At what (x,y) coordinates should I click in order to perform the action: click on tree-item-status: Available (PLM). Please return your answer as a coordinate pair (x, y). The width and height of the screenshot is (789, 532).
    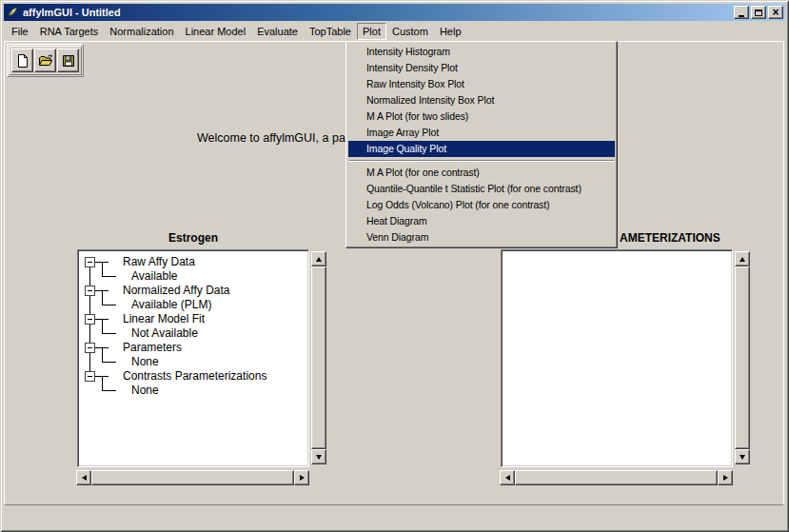
    Looking at the image, I should click on (171, 305).